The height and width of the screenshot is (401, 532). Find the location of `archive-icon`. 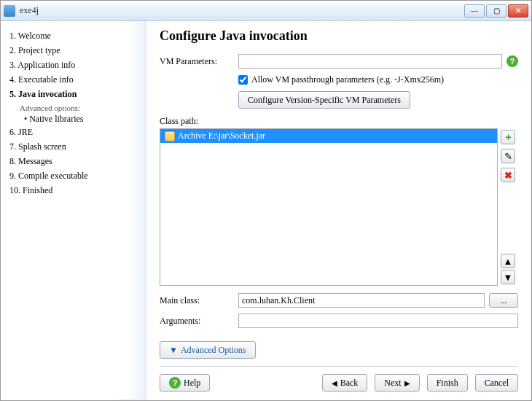

archive-icon is located at coordinates (170, 136).